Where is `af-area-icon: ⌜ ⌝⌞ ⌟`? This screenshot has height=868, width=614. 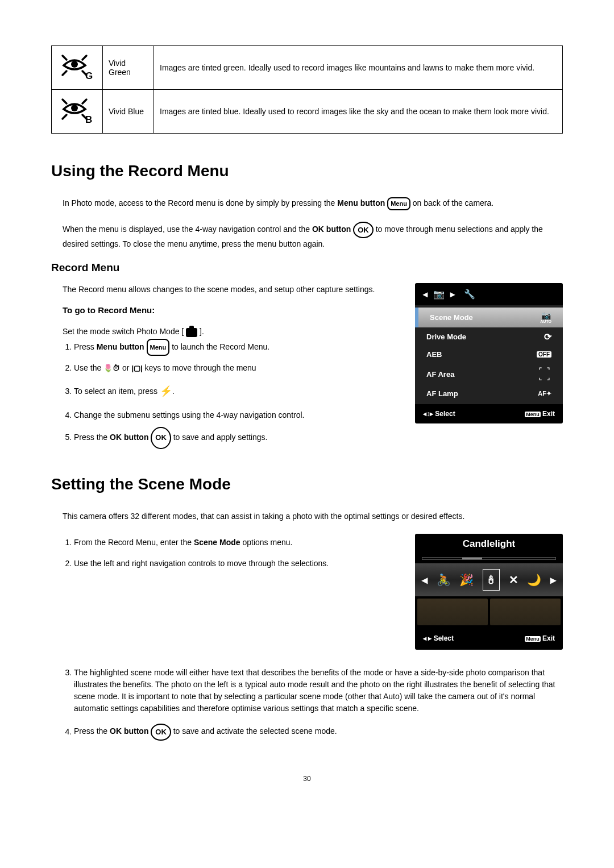
af-area-icon: ⌜ ⌝⌞ ⌟ is located at coordinates (545, 374).